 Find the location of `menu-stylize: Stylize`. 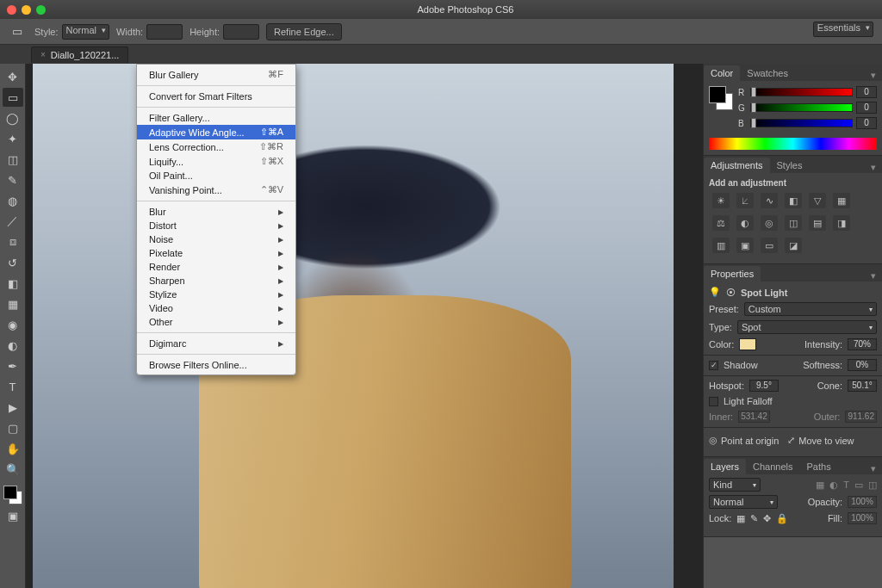

menu-stylize: Stylize is located at coordinates (216, 294).